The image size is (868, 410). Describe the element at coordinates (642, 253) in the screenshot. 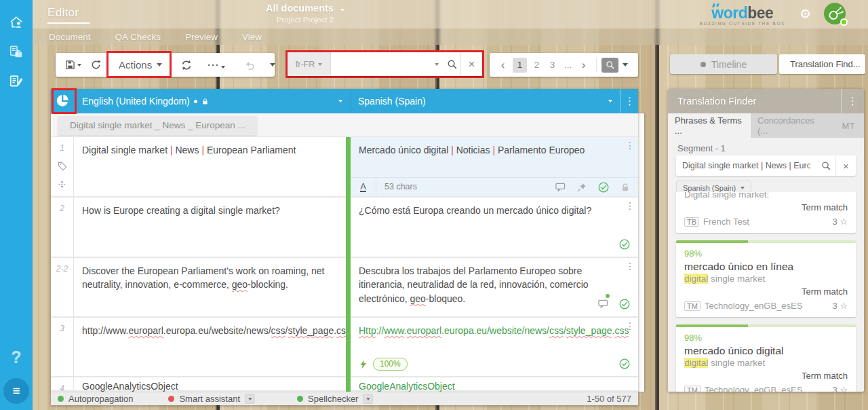

I see `grid-scrollbar-track` at that location.